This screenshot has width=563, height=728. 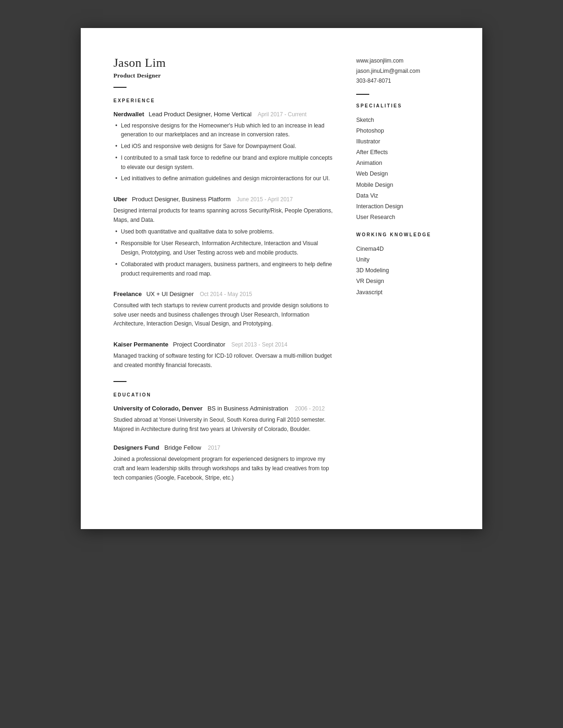 I want to click on exp-entry-freelance: Freelance UX + UI Designer Oct 2014 - Ma…, so click(x=223, y=309).